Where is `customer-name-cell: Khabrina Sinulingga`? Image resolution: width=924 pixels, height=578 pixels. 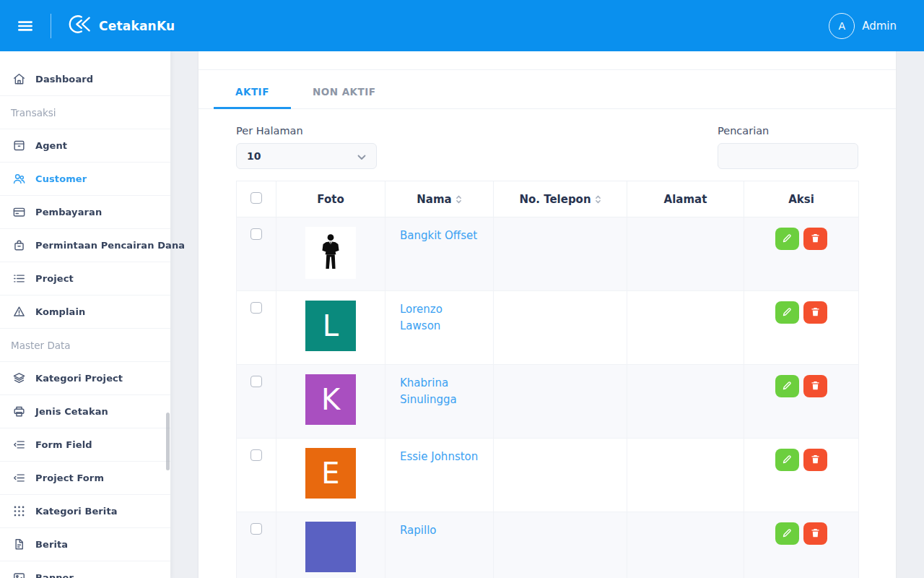
customer-name-cell: Khabrina Sinulingga is located at coordinates (440, 402).